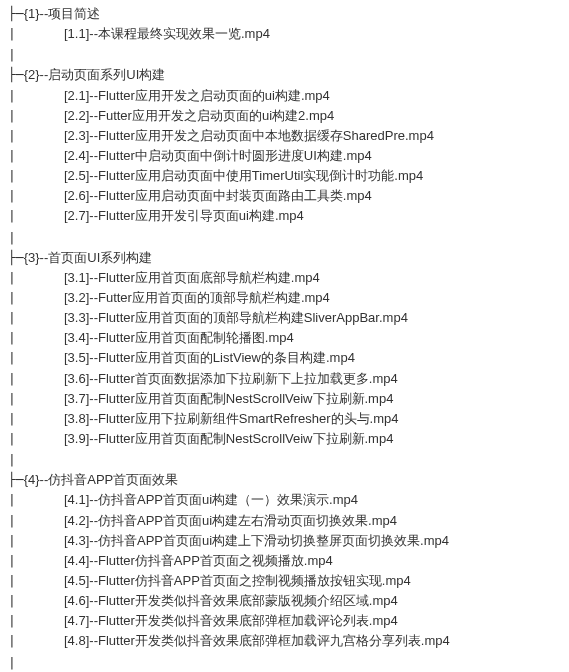 This screenshot has height=672, width=569. Describe the element at coordinates (76, 318) in the screenshot. I see `item-index: [3.3]` at that location.